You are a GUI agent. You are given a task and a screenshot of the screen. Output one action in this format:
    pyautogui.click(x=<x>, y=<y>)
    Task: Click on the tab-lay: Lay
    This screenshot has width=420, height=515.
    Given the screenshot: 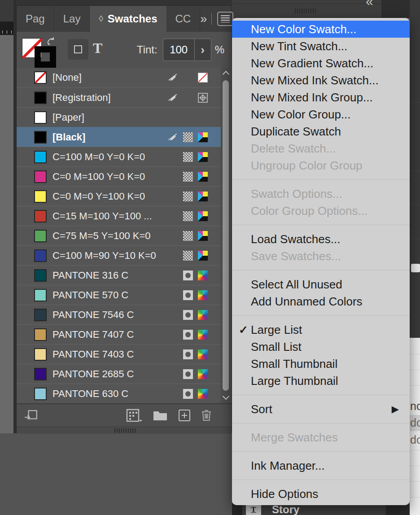 What is the action you would take?
    pyautogui.click(x=72, y=19)
    